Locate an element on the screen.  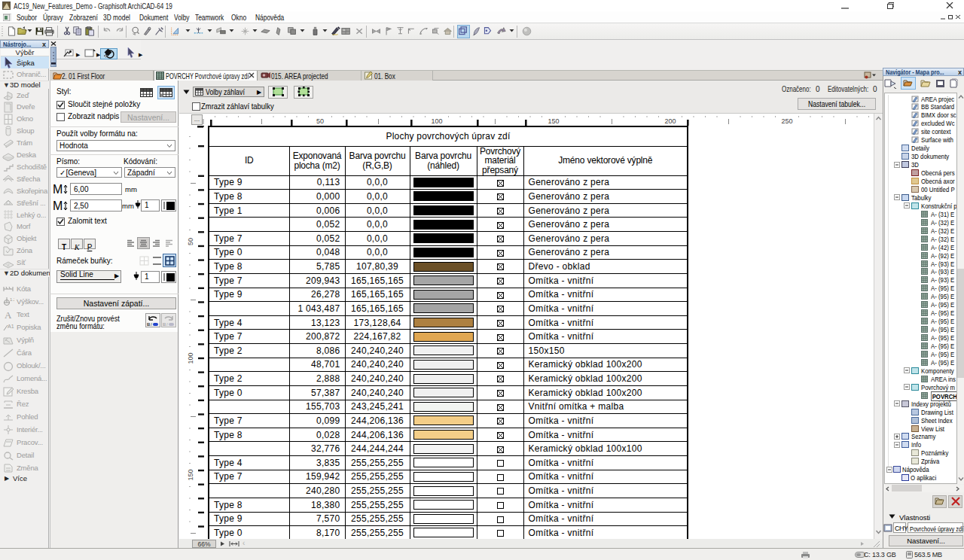
svg-text: A is located at coordinates (8, 315).